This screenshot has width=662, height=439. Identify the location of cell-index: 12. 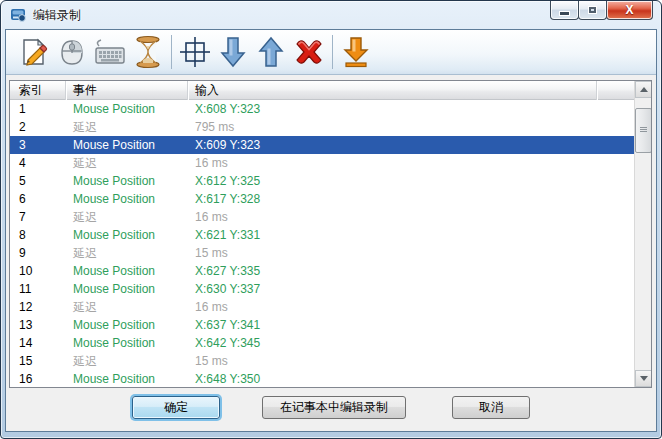
(38, 307).